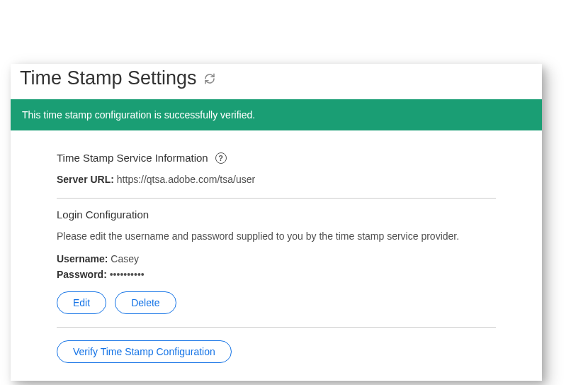  Describe the element at coordinates (276, 274) in the screenshot. I see `password-row: Password: ••••••••••` at that location.